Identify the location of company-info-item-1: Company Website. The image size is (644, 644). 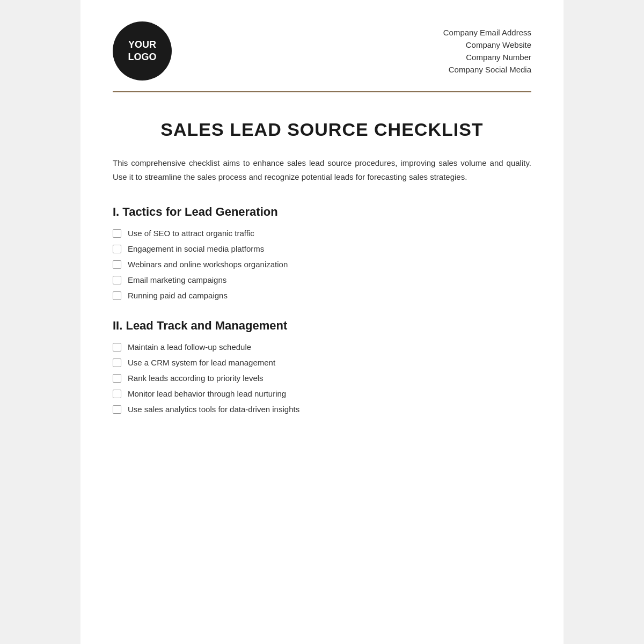
(487, 45).